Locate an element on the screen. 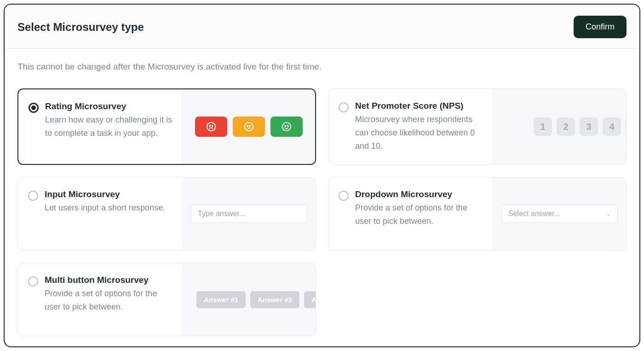 The image size is (644, 351). nps-button-4: 4 is located at coordinates (612, 127).